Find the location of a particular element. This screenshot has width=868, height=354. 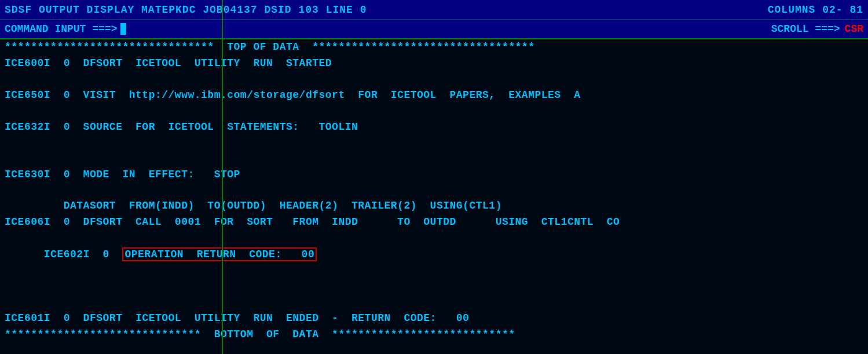

line-ice601i: ICE601I 0 DFSORT ICETOOL UTILITY RUN END… is located at coordinates (434, 319).